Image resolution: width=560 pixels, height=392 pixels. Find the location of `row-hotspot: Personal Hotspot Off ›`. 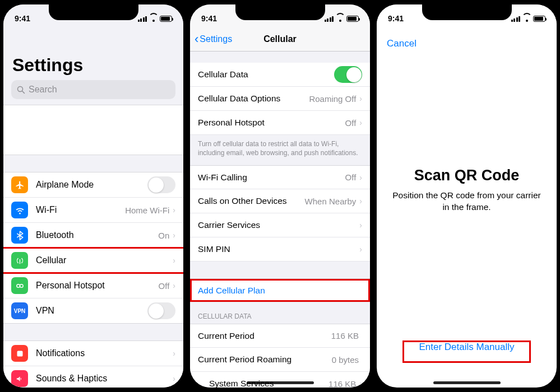

row-hotspot: Personal Hotspot Off › is located at coordinates (93, 286).